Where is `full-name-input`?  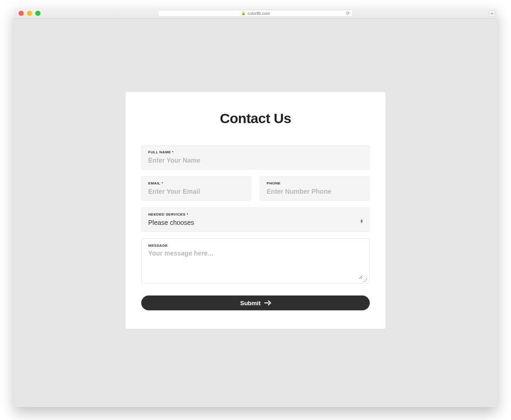
full-name-input is located at coordinates (256, 160).